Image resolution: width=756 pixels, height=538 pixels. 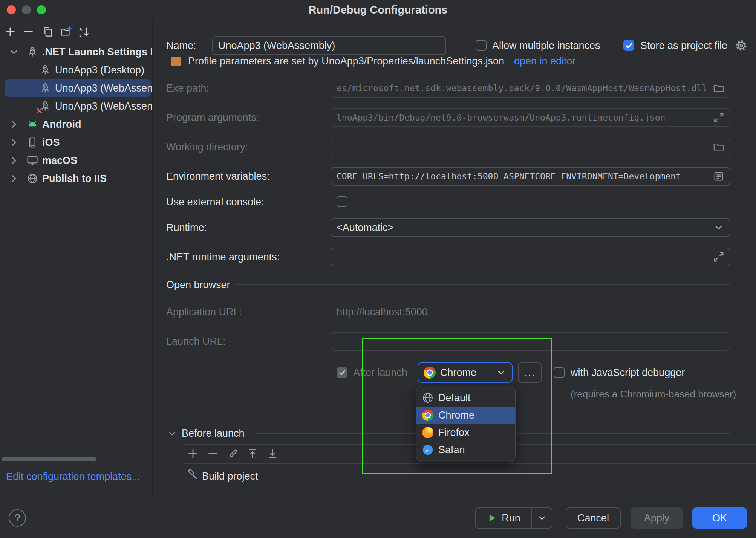 I want to click on before-launch-add-button, so click(x=193, y=454).